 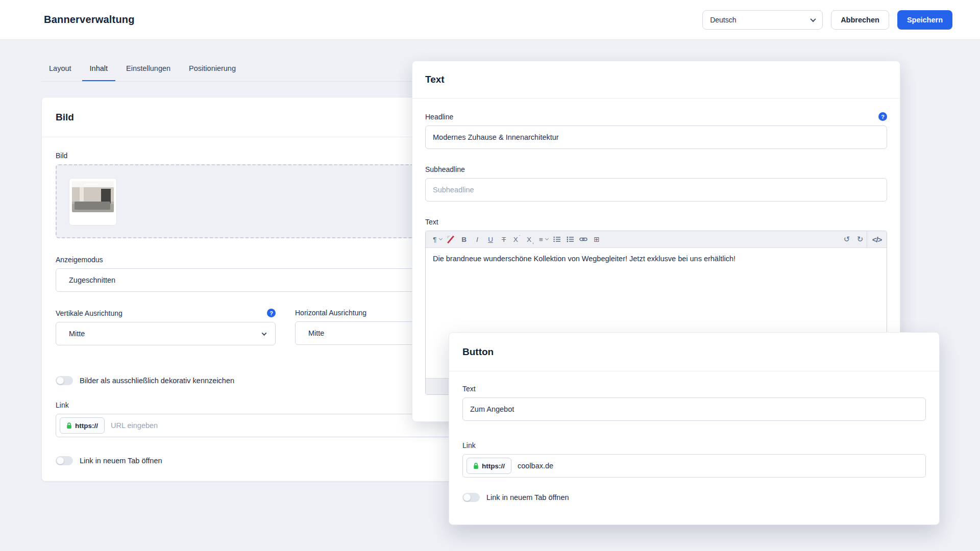 I want to click on headline-label: Headline, so click(x=439, y=117).